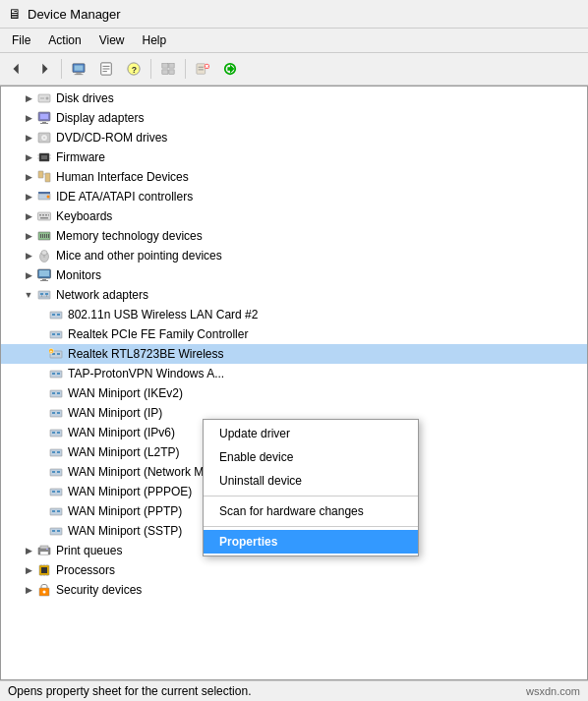 The height and width of the screenshot is (701, 588). Describe the element at coordinates (311, 488) in the screenshot. I see `context-menu: Update driver Enable device Uninstall de…` at that location.